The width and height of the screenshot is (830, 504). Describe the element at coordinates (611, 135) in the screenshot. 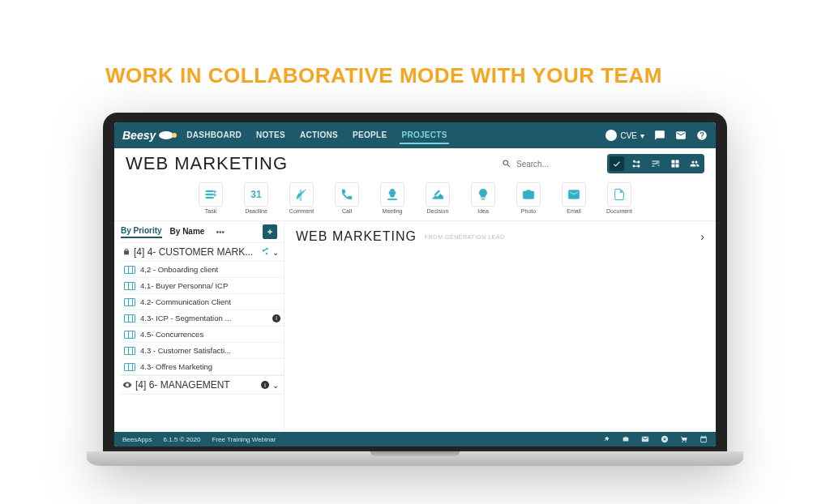

I see `avatar-icon` at that location.